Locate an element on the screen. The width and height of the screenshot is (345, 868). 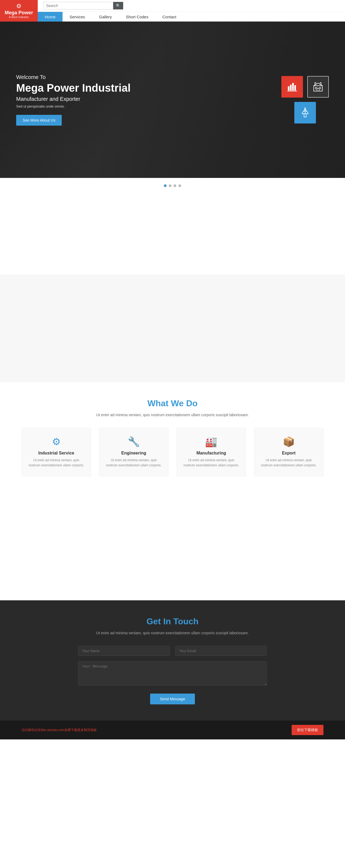
oil-rig-icon is located at coordinates (305, 113).